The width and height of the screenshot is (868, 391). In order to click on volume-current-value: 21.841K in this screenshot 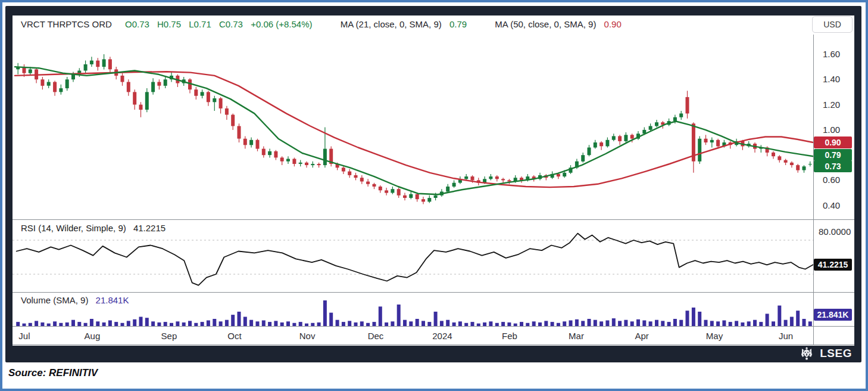, I will do `click(113, 300)`.